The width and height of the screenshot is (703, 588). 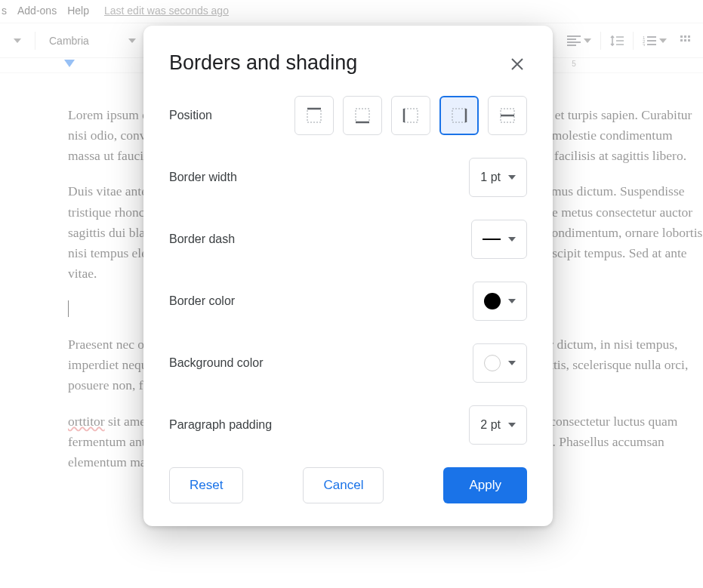 I want to click on paragraph-padding-value: 2 pt, so click(x=491, y=425).